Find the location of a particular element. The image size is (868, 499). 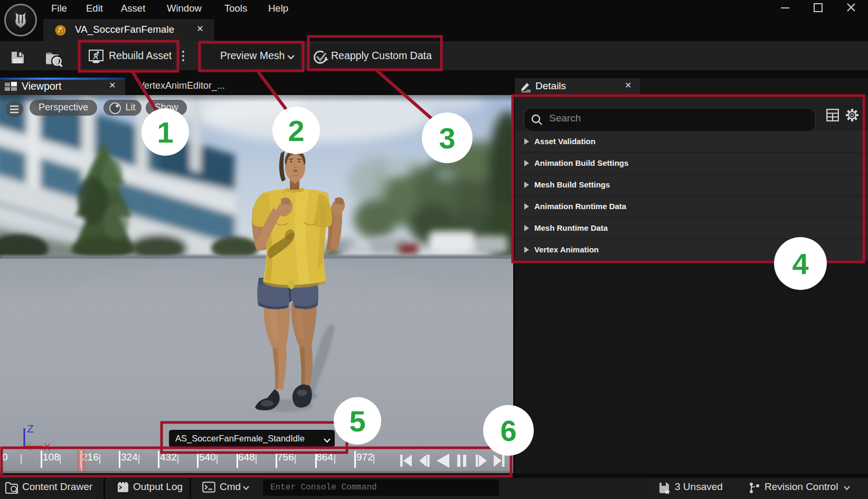

svg-text: Y is located at coordinates (29, 445).